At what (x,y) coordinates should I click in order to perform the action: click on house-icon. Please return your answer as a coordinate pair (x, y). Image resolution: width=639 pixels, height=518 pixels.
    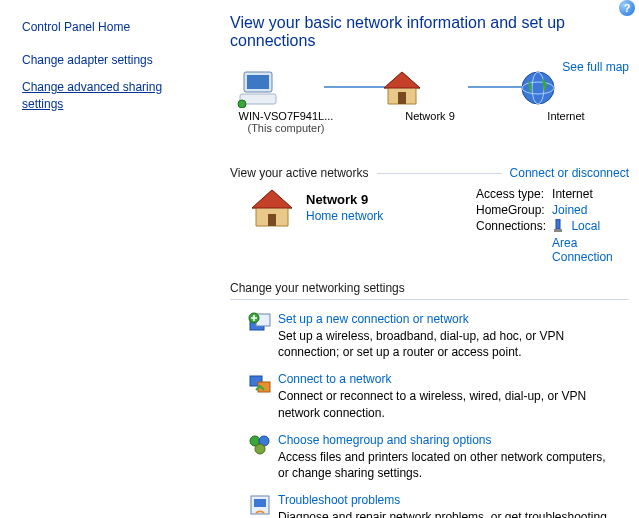
    Looking at the image, I should click on (430, 88).